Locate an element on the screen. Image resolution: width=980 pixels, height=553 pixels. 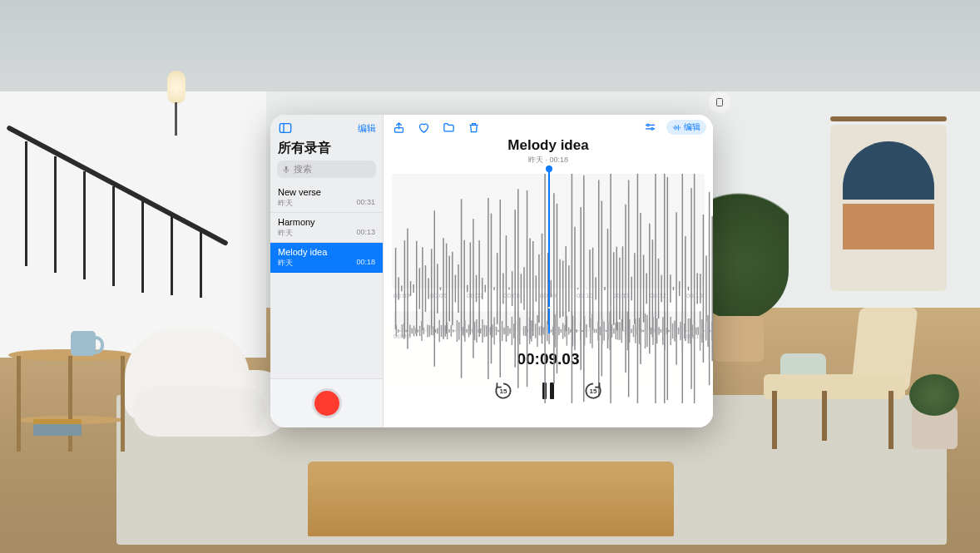
search-input: 搜索 is located at coordinates (326, 170).